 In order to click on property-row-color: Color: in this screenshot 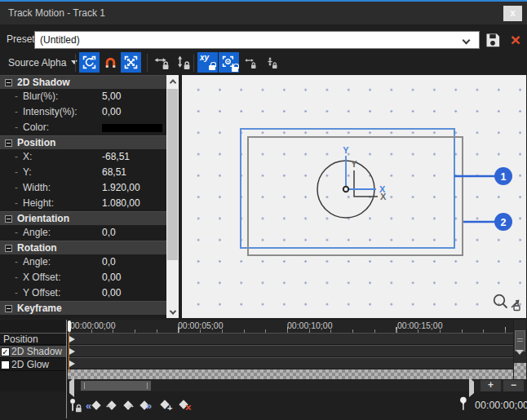, I will do `click(83, 127)`.